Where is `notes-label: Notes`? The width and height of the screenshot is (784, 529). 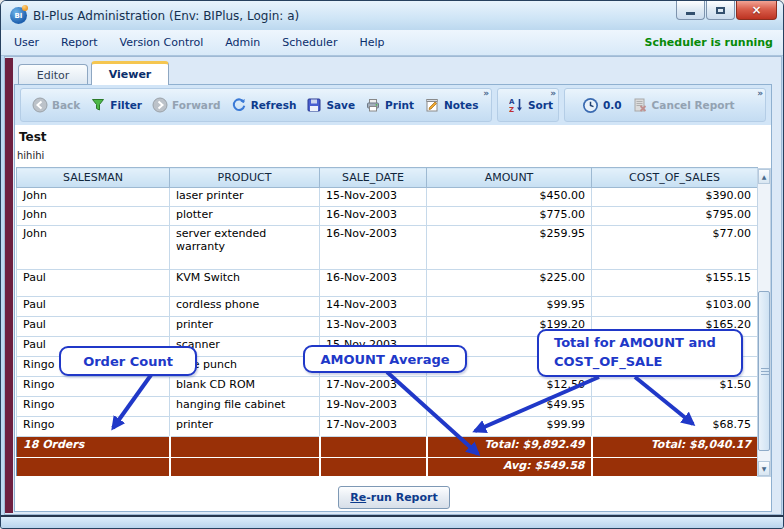
notes-label: Notes is located at coordinates (461, 105).